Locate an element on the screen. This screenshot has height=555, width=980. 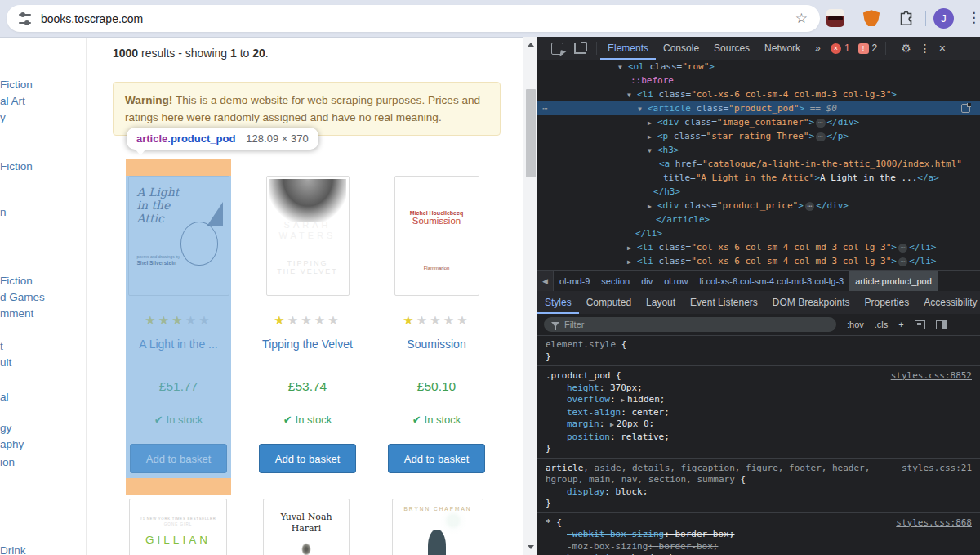
elements-tree-row-selected: ▼<article class="product_pod"> == $0⋯ is located at coordinates (759, 108).